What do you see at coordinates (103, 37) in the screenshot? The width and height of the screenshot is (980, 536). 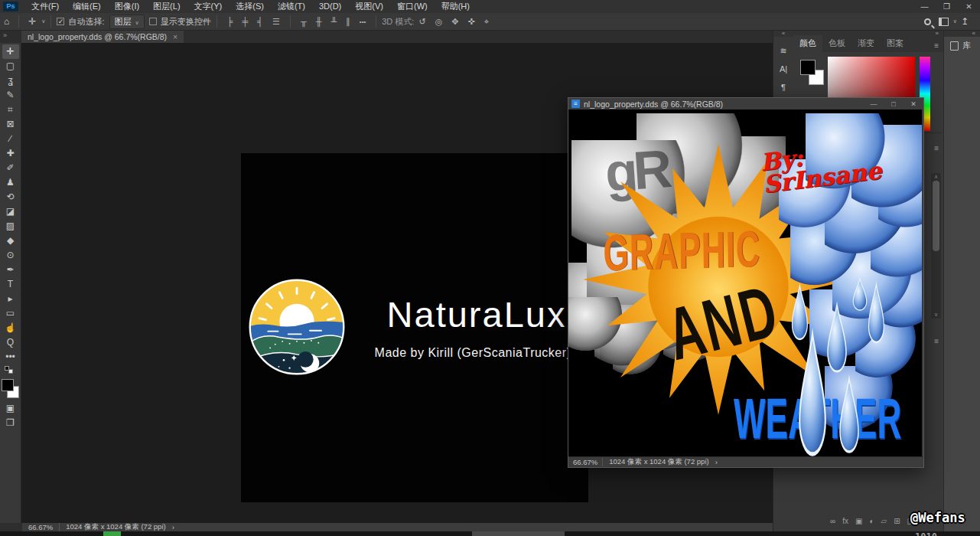 I see `document-tab: nl_logo_property.dds @ 66.7%(RGB/8) ×` at bounding box center [103, 37].